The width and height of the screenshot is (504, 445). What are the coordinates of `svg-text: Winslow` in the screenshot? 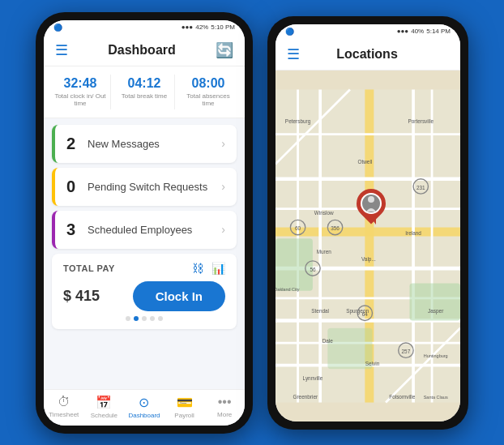 It's located at (324, 212).